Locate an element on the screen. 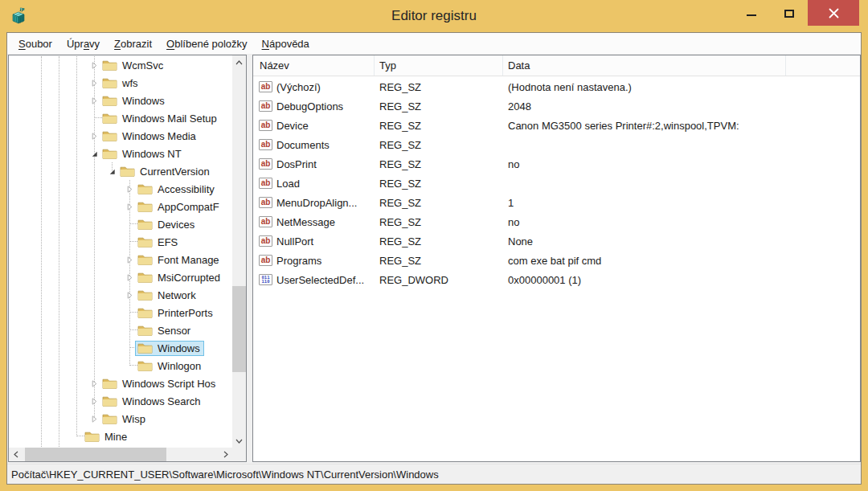 Image resolution: width=868 pixels, height=491 pixels. tree-horizontal-scrollbar is located at coordinates (127, 455).